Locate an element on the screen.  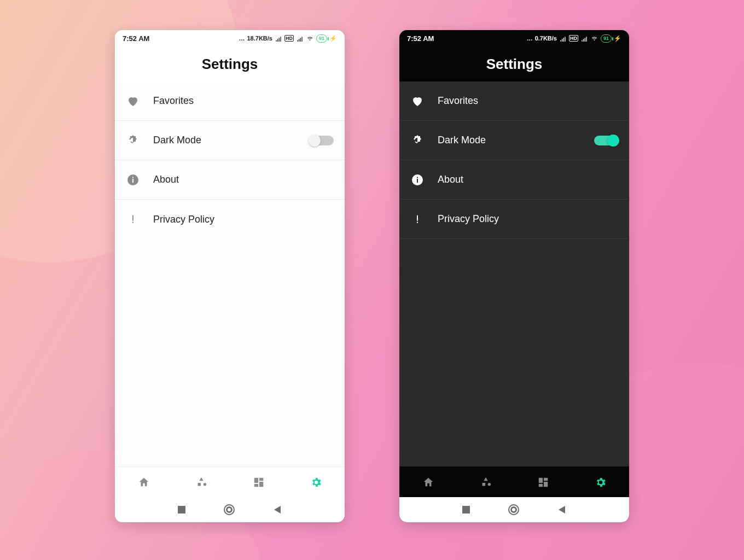
status-bar: 7:52 AM … 18.7KB/s HD 91 ⚡ is located at coordinates (230, 38).